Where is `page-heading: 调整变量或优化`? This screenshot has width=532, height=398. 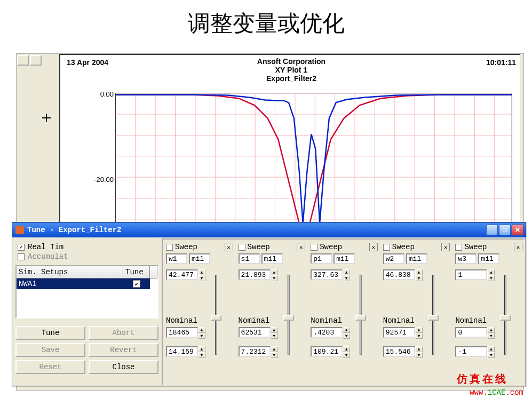
page-heading: 调整变量或优化 is located at coordinates (266, 21).